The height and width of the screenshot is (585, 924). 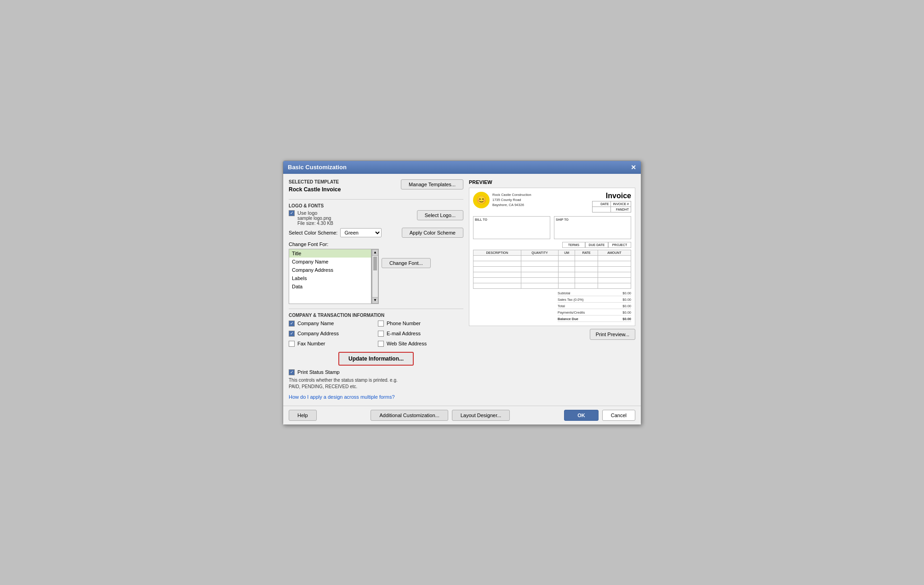 What do you see at coordinates (512, 200) in the screenshot?
I see `preview-company-info: Rock Castle Construction 1735 County Roa…` at bounding box center [512, 200].